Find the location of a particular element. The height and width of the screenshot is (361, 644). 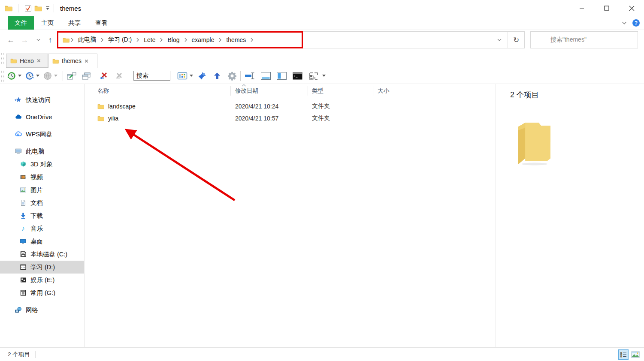

tab-label: themes is located at coordinates (72, 61).